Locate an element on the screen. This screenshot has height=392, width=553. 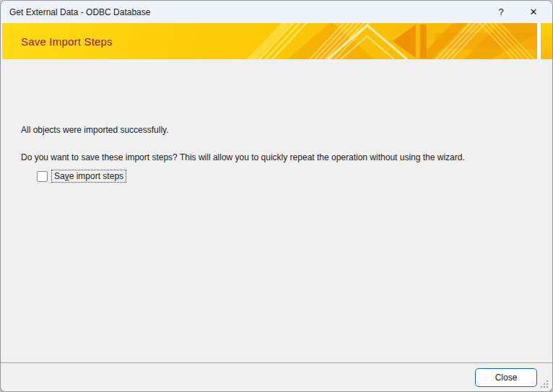
help-button: ? is located at coordinates (501, 12).